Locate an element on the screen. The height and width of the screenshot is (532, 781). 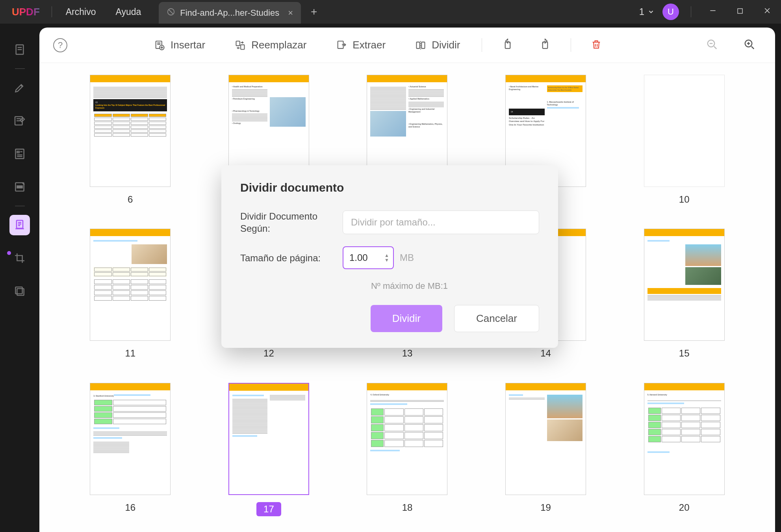
sidebar-reader is located at coordinates (20, 50).